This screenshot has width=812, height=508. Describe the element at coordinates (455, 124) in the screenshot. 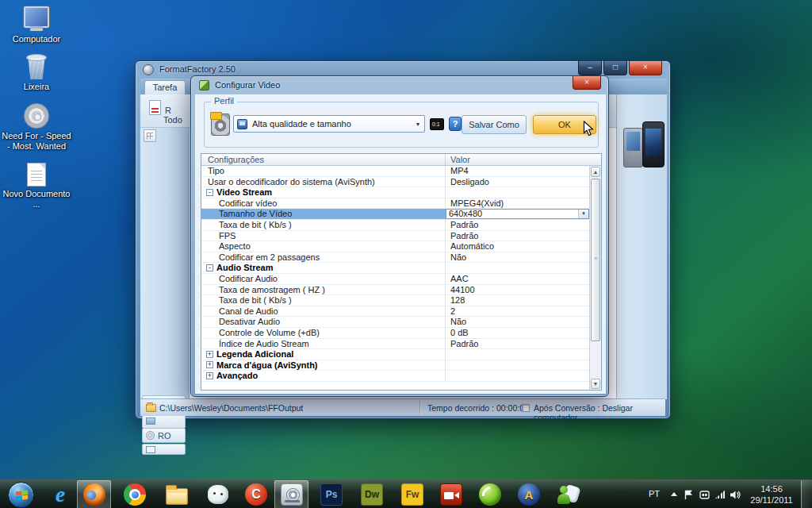

I see `help-button: ?` at that location.